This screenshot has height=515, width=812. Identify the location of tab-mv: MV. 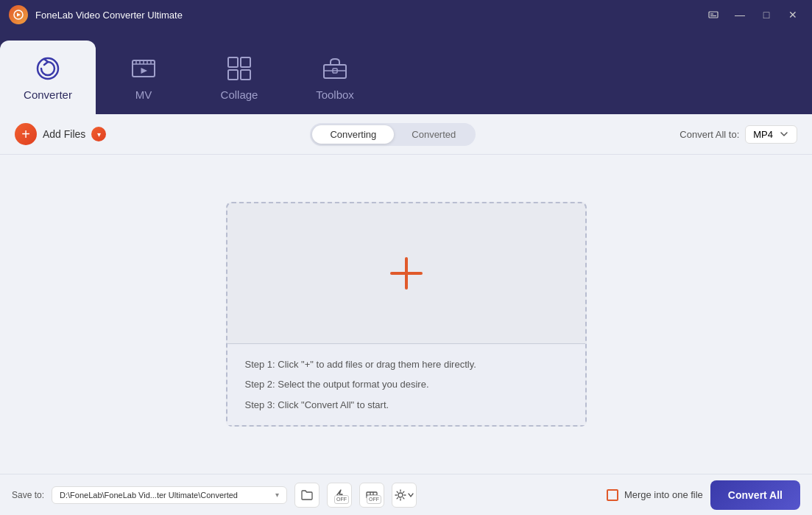
(144, 77).